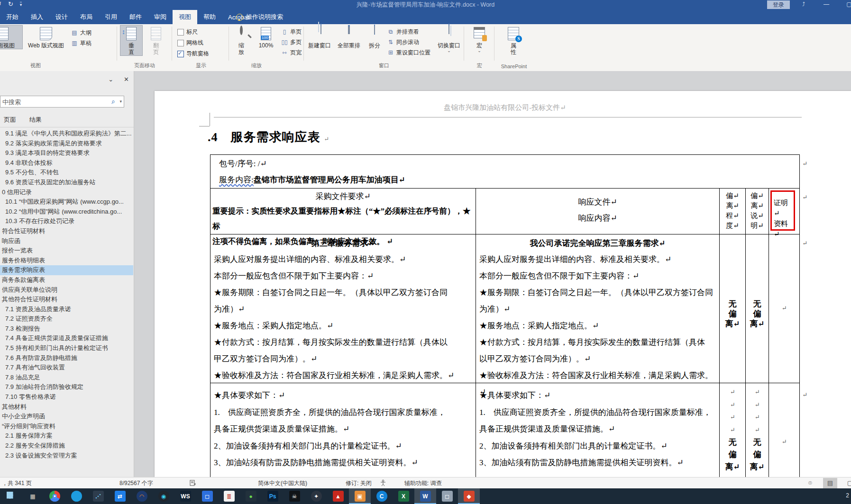  What do you see at coordinates (66, 358) in the screenshot?
I see `nav-heading-item: 7.6 具有防雷及防静电措施` at bounding box center [66, 358].